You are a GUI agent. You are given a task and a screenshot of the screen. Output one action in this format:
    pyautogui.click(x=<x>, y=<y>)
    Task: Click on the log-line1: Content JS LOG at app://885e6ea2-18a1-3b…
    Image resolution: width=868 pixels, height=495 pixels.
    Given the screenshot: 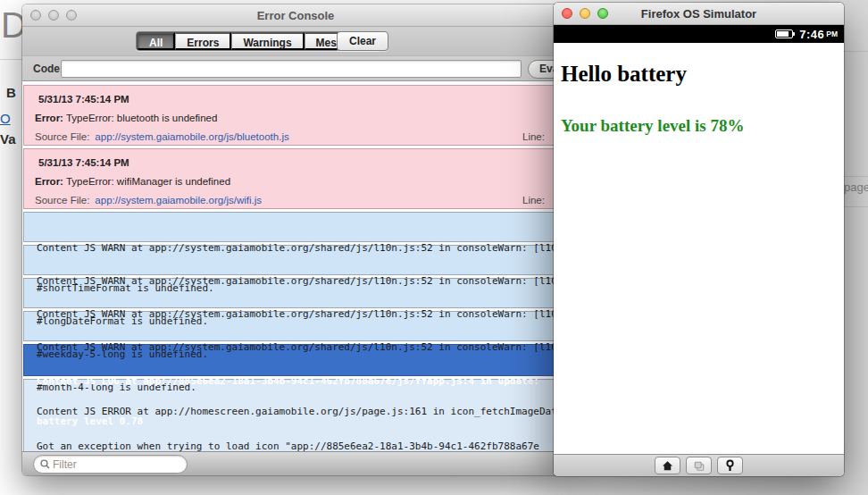 What is the action you would take?
    pyautogui.click(x=302, y=381)
    